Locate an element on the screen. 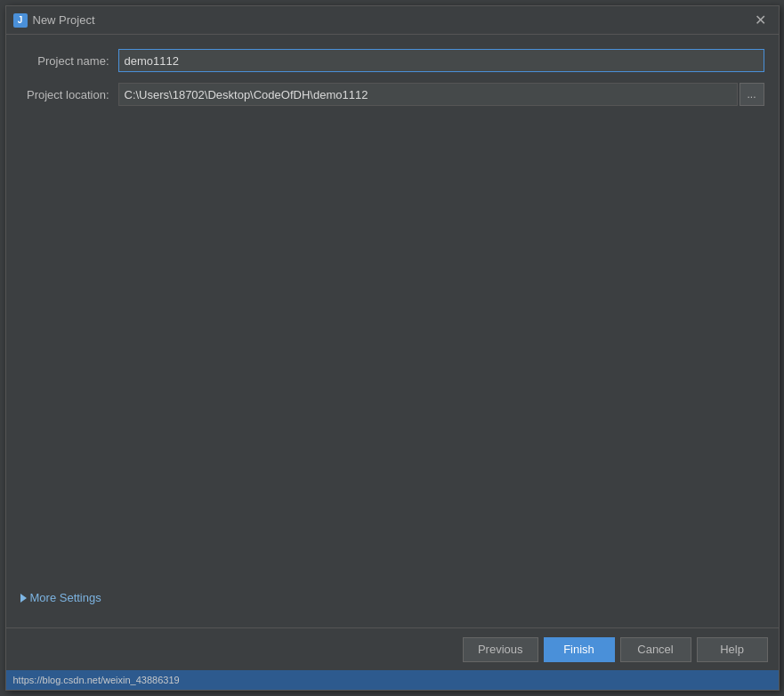  status-bar: https://blog.csdn.net/weixin_43886319 is located at coordinates (392, 680).